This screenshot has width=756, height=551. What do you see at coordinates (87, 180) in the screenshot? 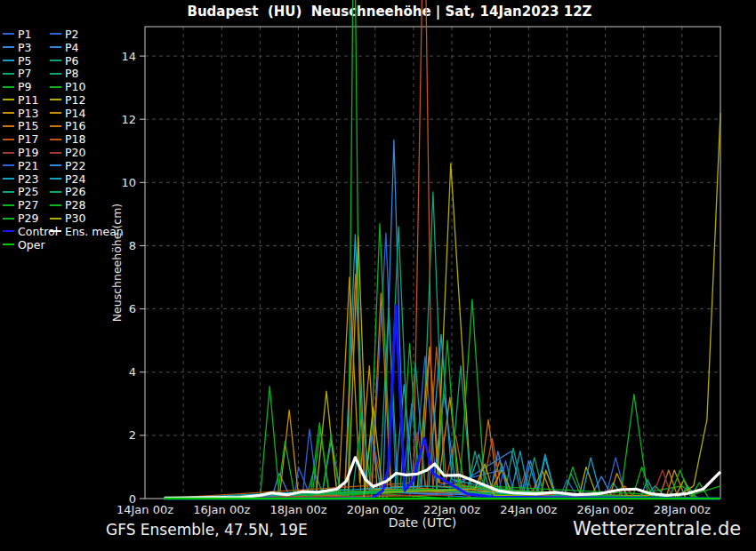
I see `legend-item: P24` at bounding box center [87, 180].